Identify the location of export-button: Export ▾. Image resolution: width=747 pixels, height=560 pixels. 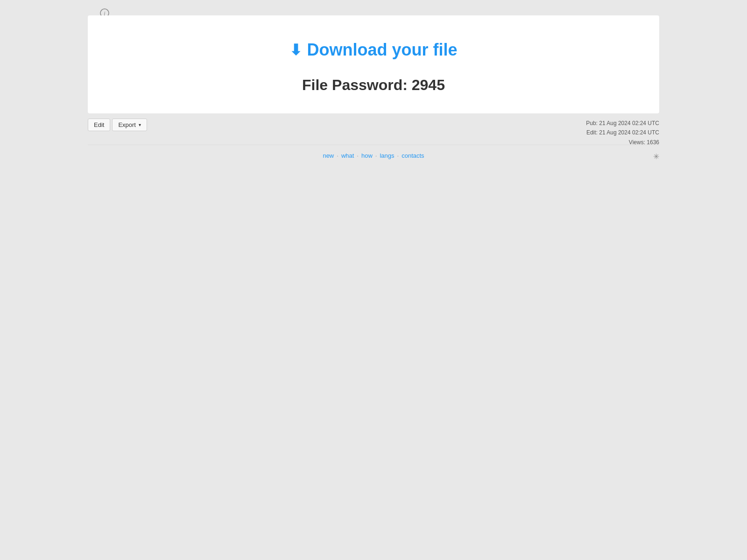
(130, 125).